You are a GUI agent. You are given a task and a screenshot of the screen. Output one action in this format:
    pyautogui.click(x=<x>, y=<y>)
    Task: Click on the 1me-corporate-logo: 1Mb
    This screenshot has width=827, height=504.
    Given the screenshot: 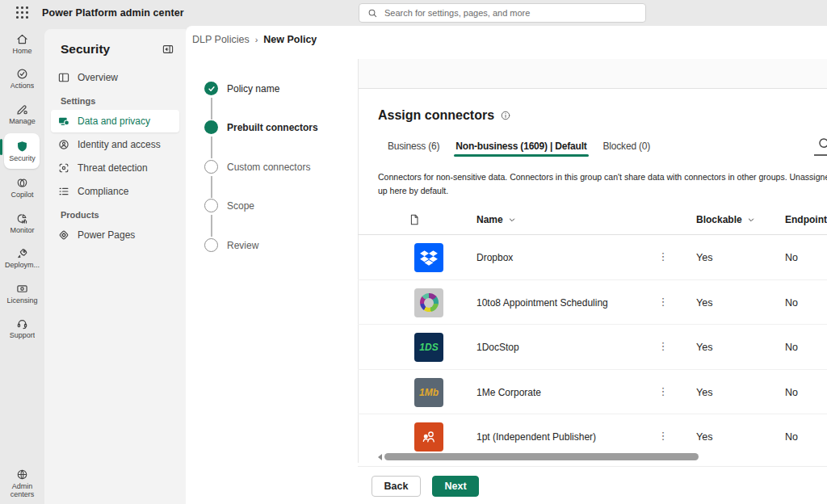 What is the action you would take?
    pyautogui.click(x=429, y=393)
    